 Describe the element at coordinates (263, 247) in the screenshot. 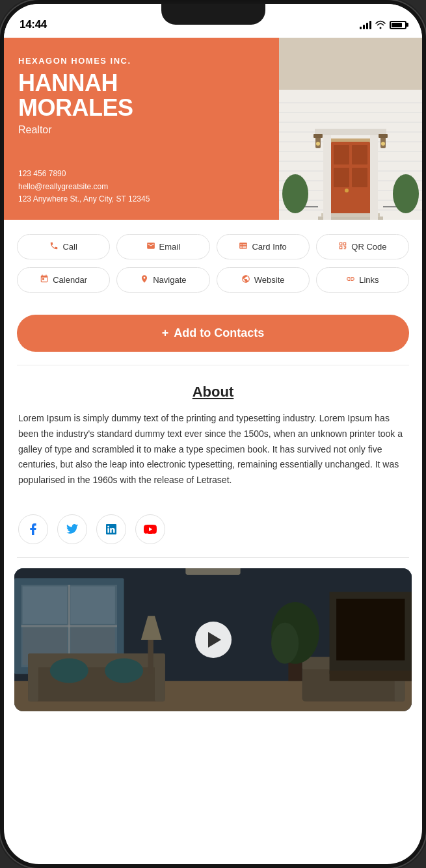

I see `card-info-button: Card Info` at that location.